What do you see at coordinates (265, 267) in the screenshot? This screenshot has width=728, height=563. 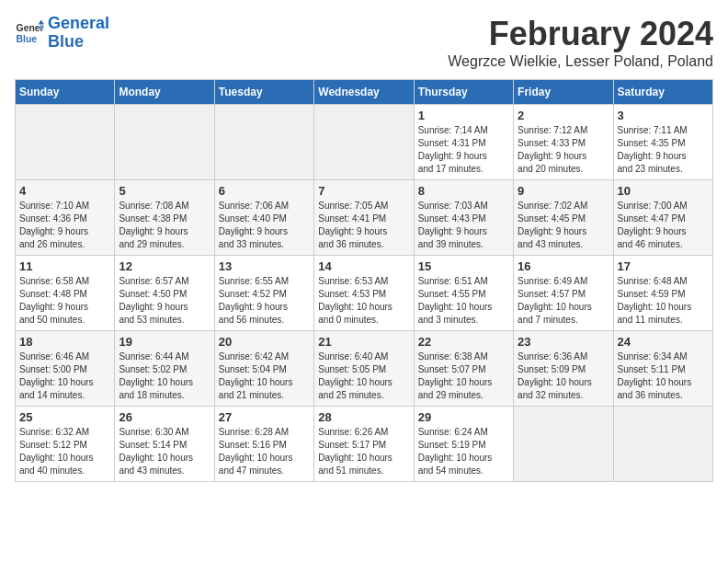 I see `day-number: 13` at bounding box center [265, 267].